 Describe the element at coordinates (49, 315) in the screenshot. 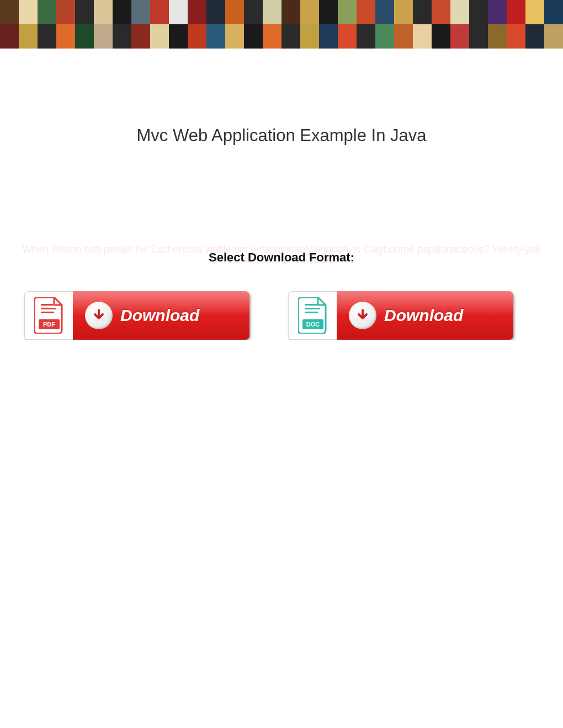

I see `pdf-icon: PDF` at that location.